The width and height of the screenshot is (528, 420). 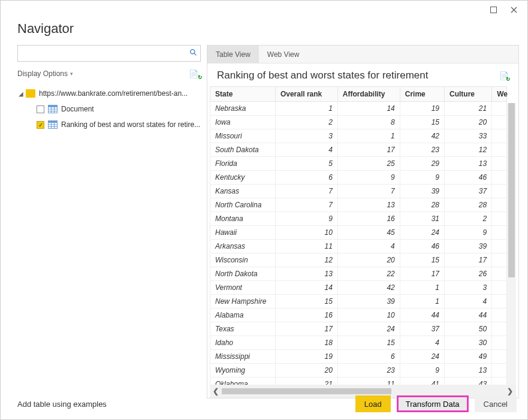 I want to click on chevron-down-icon: ▾, so click(x=72, y=74).